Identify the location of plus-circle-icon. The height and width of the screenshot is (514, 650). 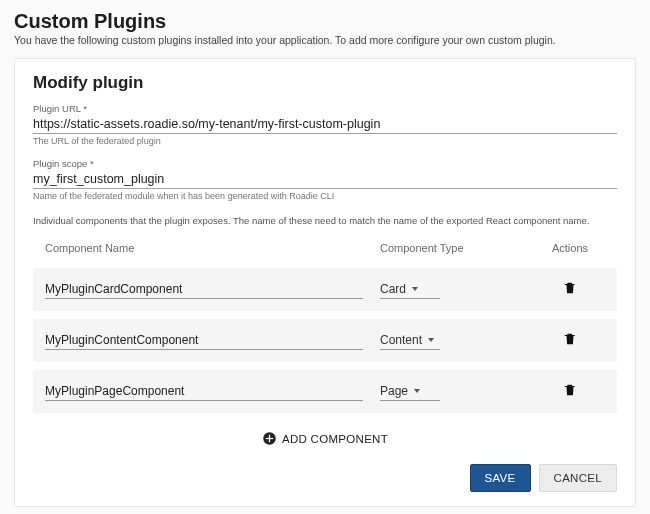
(270, 438).